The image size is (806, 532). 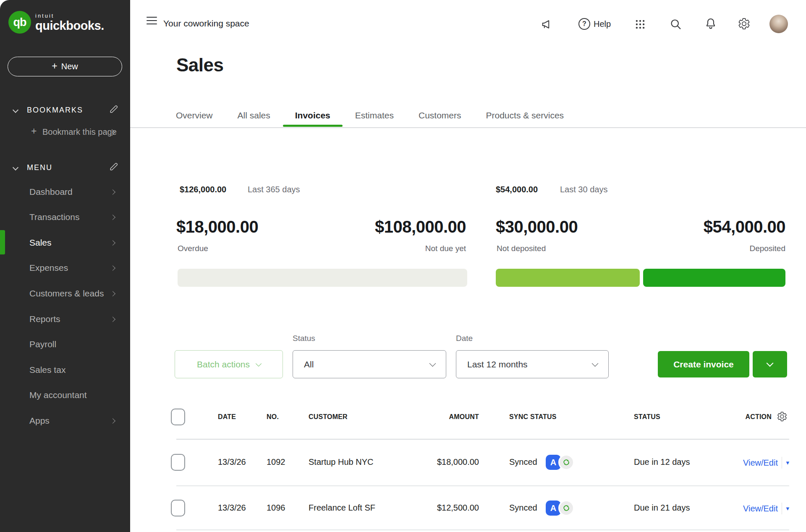 I want to click on announcements-megaphone-icon, so click(x=547, y=25).